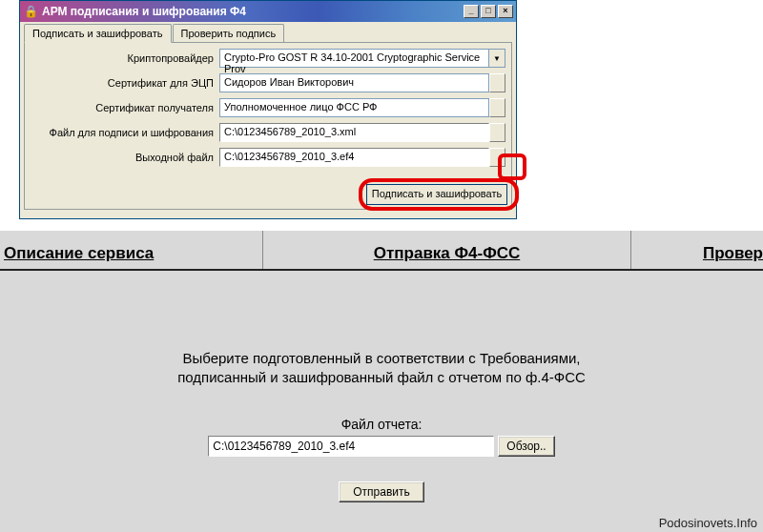 The image size is (763, 532). I want to click on tab-service-description: Описание сервиса, so click(132, 250).